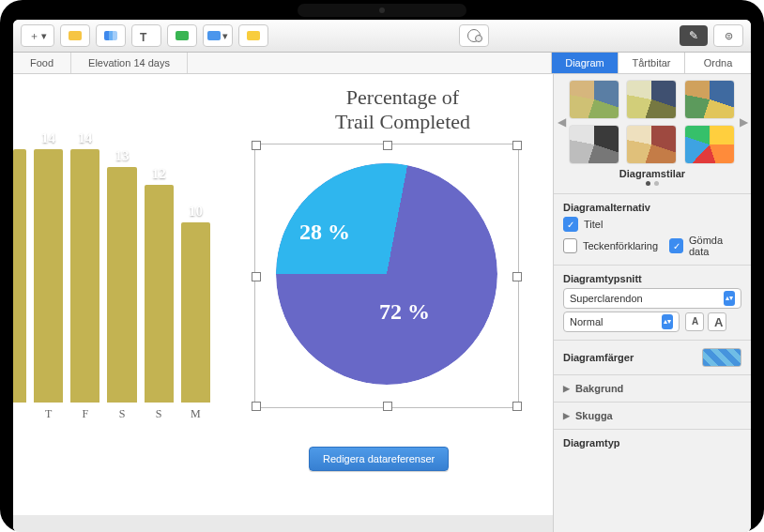  I want to click on shape-icon, so click(182, 36).